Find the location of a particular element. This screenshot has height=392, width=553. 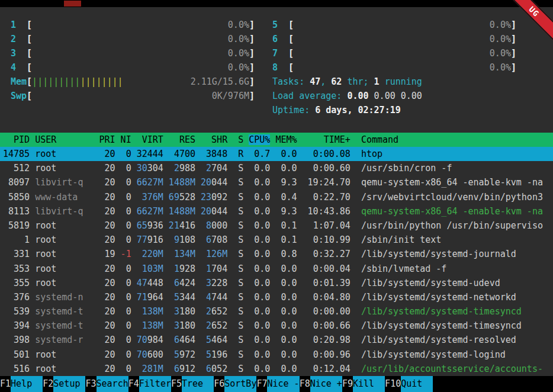

fn-kill: F9Kill is located at coordinates (364, 384).